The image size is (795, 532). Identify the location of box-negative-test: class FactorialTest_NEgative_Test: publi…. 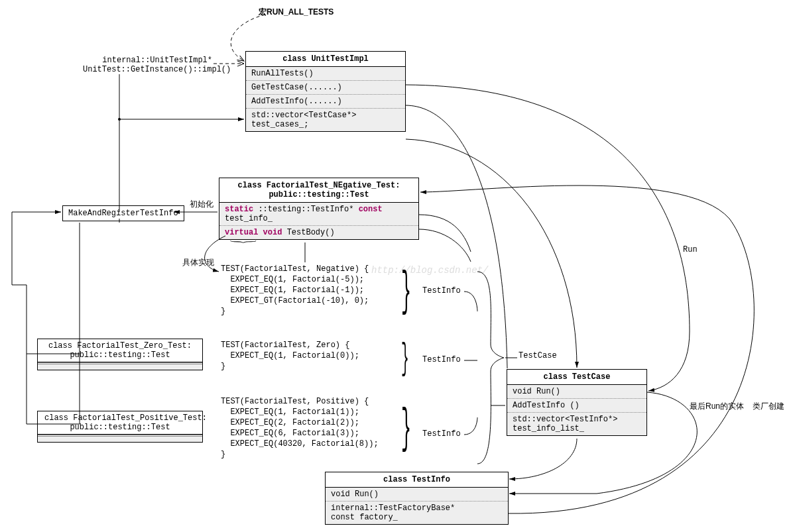
(319, 209).